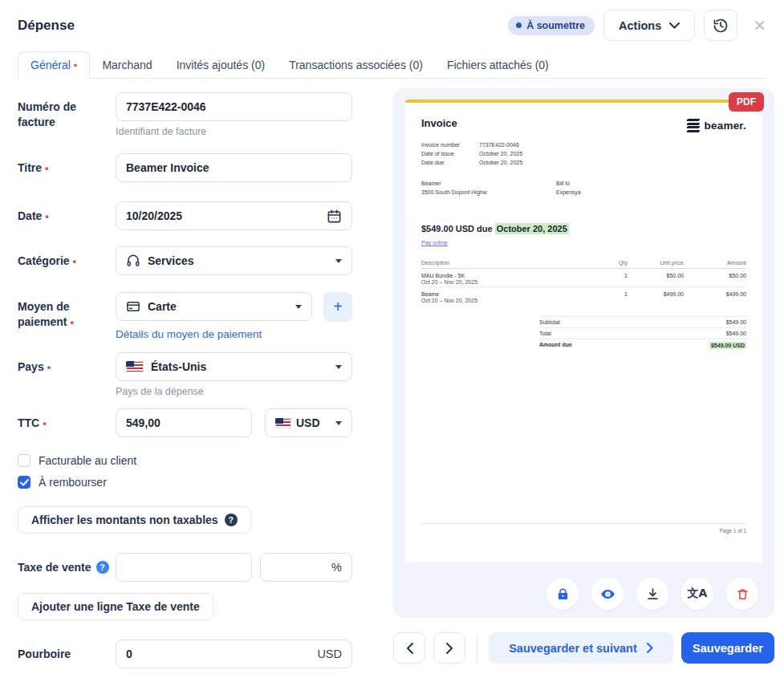 The height and width of the screenshot is (678, 784). I want to click on title-value: Beamer Invoice, so click(168, 168).